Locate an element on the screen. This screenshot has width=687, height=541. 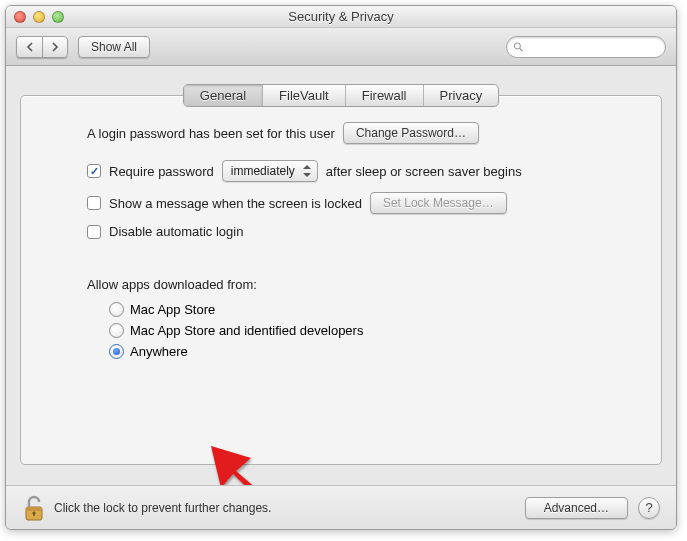
titlebar: Security & Privacy is located at coordinates (341, 17).